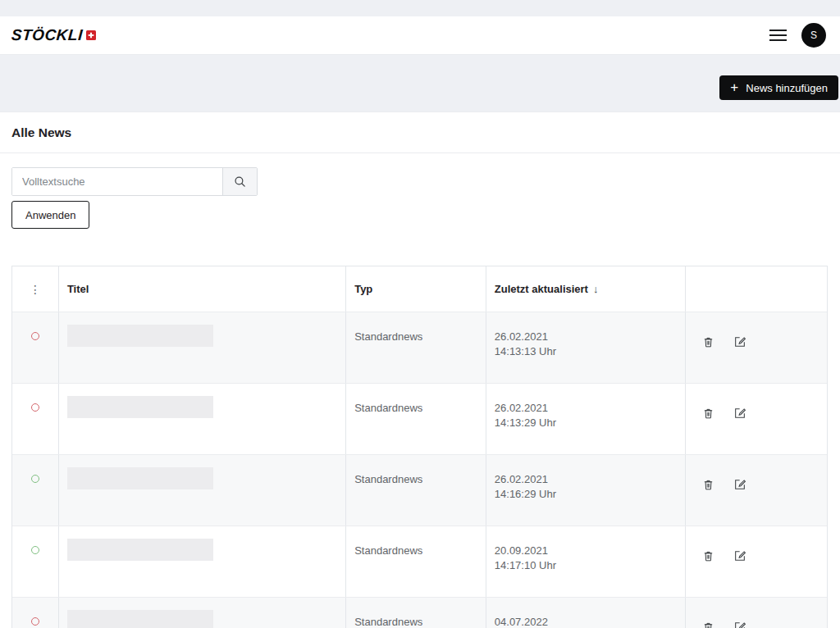  What do you see at coordinates (587, 289) in the screenshot?
I see `column-updated: Zuletzt aktualisiert ↓` at bounding box center [587, 289].